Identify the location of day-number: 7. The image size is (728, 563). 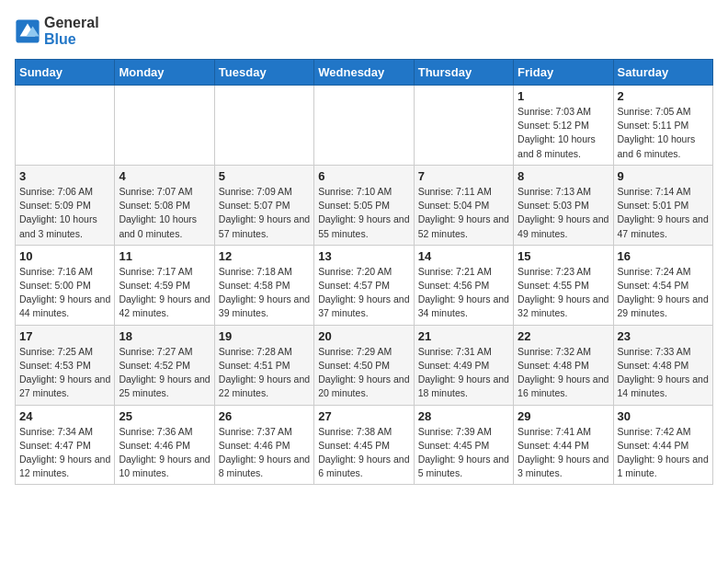
(463, 177).